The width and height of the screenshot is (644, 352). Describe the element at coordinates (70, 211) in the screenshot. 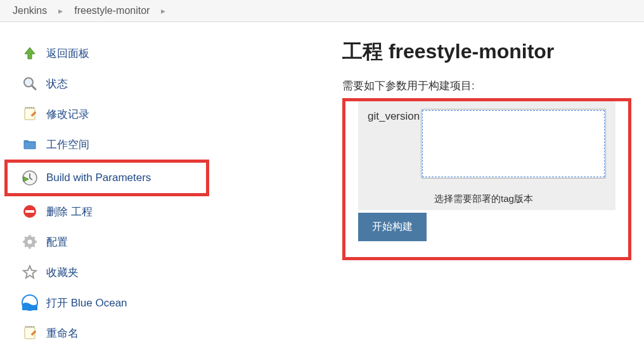

I see `sidebar-item-label: 删除 工程` at that location.